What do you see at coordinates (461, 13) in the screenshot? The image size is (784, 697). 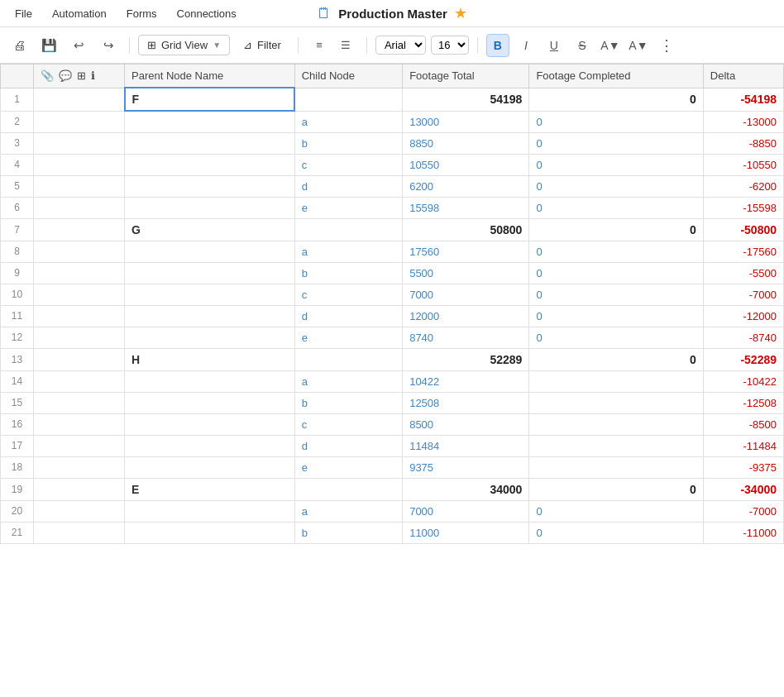 I see `app-star: ★` at bounding box center [461, 13].